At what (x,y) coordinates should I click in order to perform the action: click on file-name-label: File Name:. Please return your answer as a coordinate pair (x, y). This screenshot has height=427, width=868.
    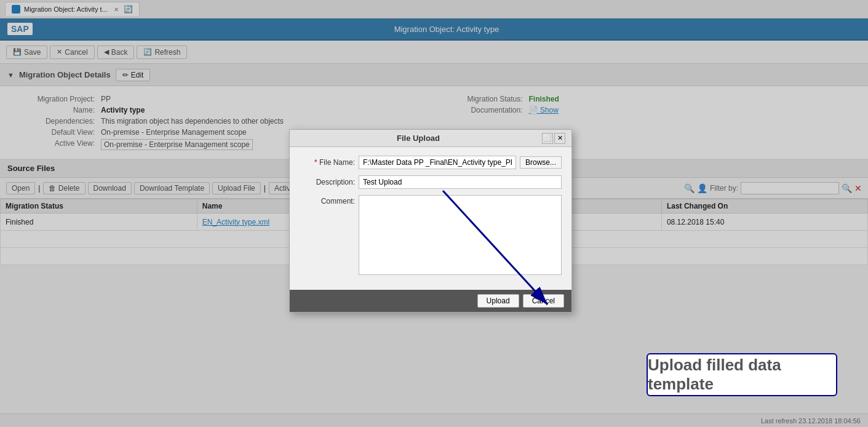
    Looking at the image, I should click on (327, 162).